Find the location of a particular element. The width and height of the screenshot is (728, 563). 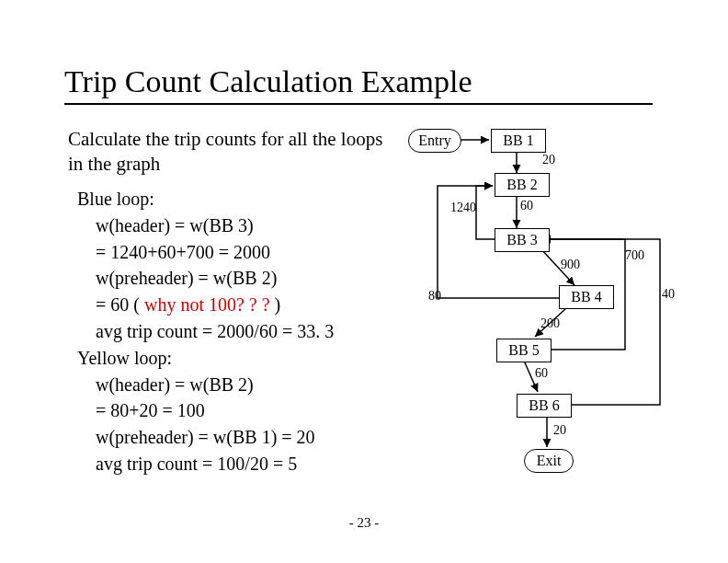

line: w(header) = w(BB 2) is located at coordinates (165, 385).